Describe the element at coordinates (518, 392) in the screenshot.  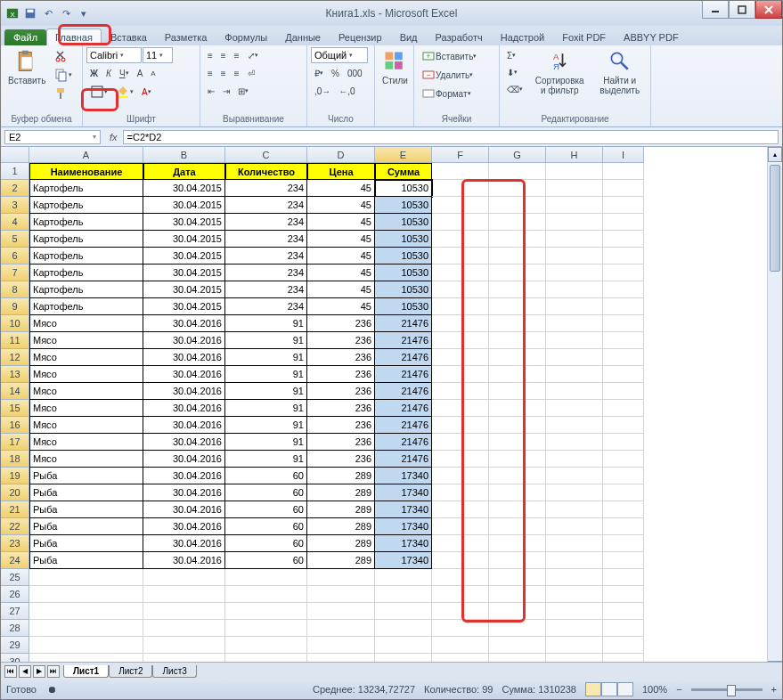
I see `cell-G14` at that location.